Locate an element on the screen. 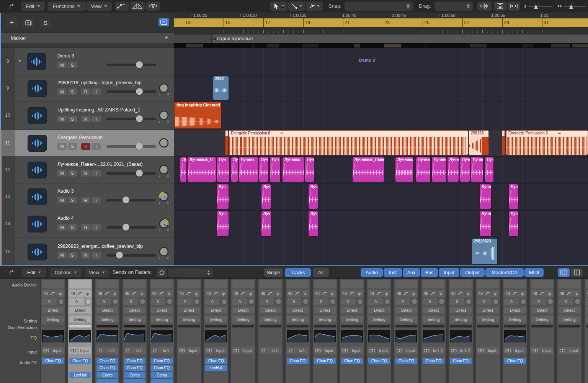 This screenshot has height=383, width=588. playhead is located at coordinates (213, 150).